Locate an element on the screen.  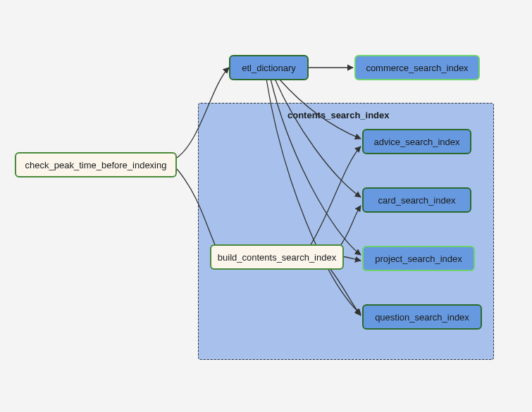
node-commerce-search-index: commerce_search_index is located at coordinates (417, 68).